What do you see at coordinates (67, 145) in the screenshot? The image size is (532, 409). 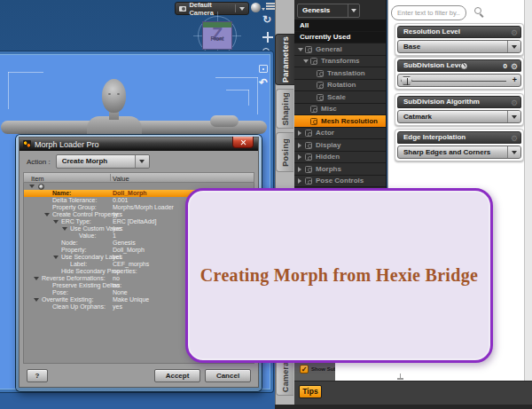 I see `dialog-title: Morph Loader Pro` at bounding box center [67, 145].